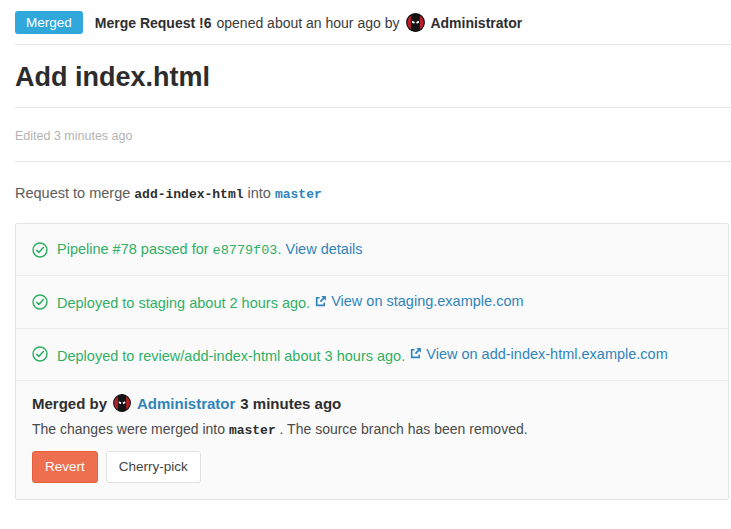 Image resolution: width=731 pixels, height=529 pixels. What do you see at coordinates (210, 250) in the screenshot?
I see `pipeline-text: Pipeline #78 passed for e8779f03. View d…` at bounding box center [210, 250].